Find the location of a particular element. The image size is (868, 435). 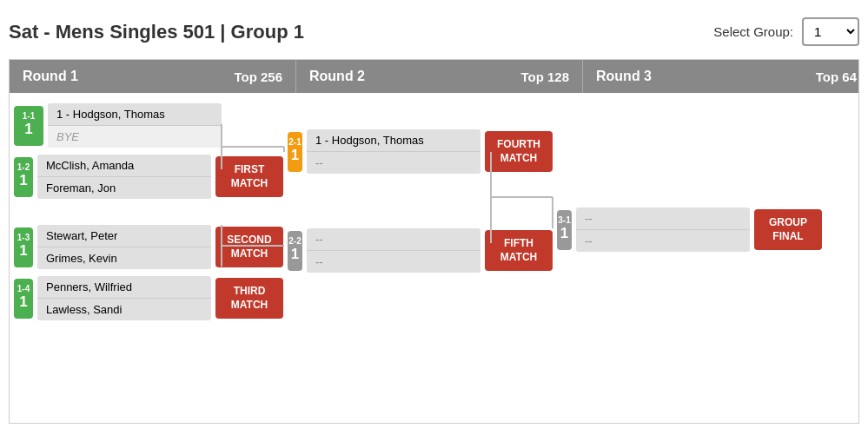

round3-label: Round 3 is located at coordinates (624, 76).